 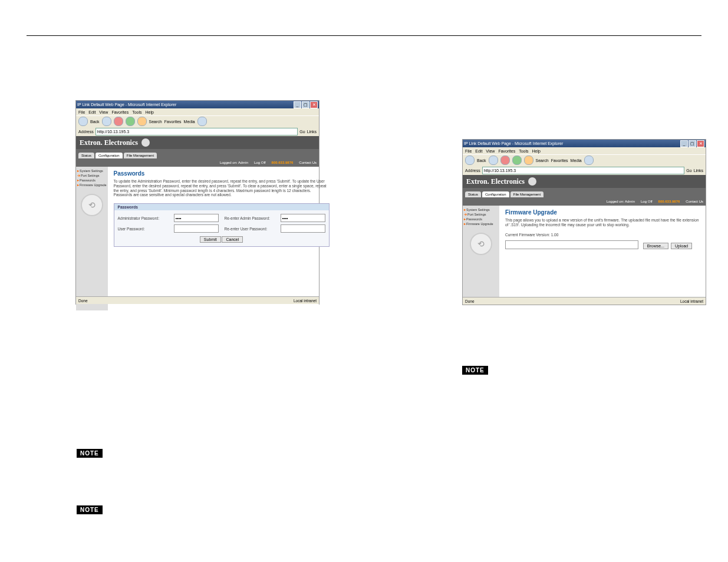 What do you see at coordinates (143, 229) in the screenshot?
I see `user-pw-label: User Password:` at bounding box center [143, 229].